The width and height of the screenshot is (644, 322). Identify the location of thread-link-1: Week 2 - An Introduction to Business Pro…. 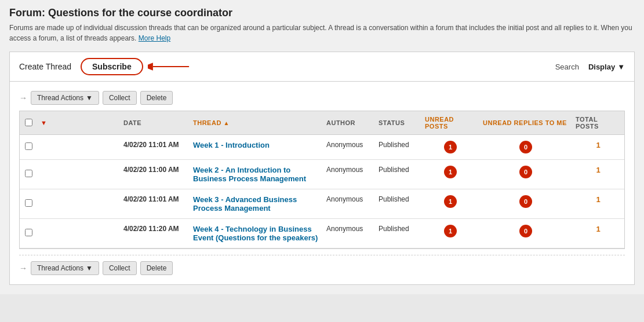
(249, 174).